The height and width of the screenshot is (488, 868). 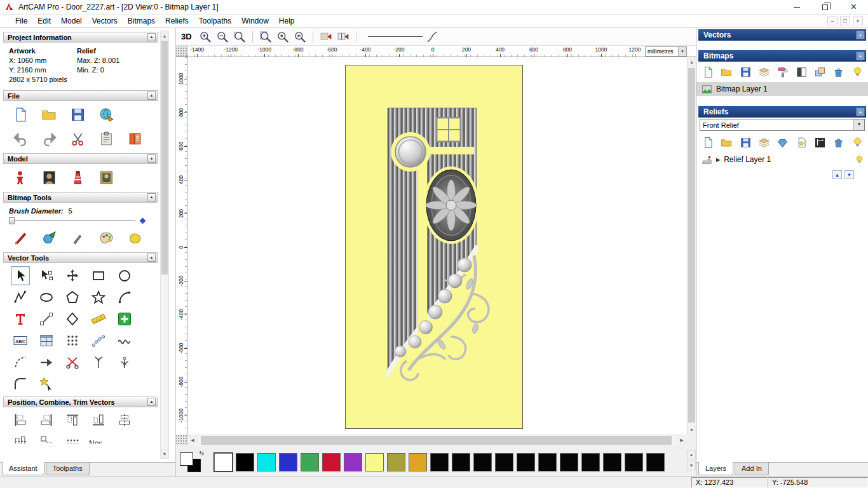 I want to click on collapse-model-button: ▲, so click(x=151, y=159).